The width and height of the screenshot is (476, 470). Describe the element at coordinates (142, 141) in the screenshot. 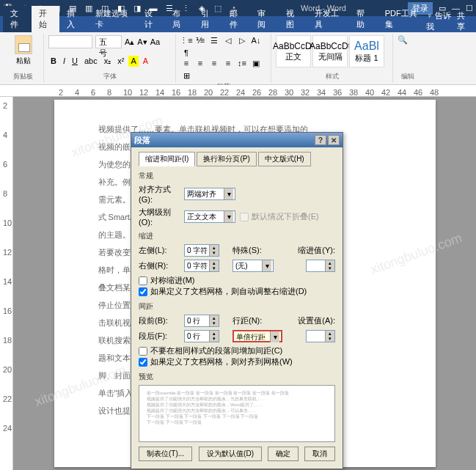

I see `dialog-title: 段落` at that location.